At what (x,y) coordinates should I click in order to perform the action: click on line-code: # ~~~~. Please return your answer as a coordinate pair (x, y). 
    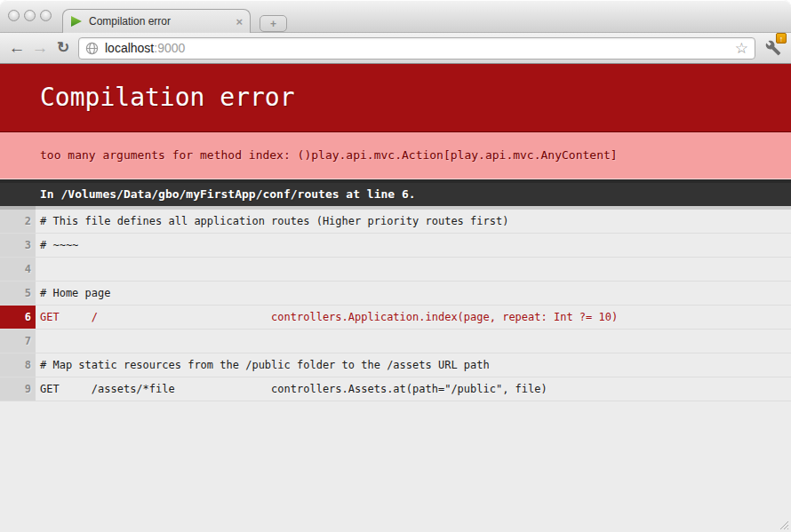
    Looking at the image, I should click on (59, 245).